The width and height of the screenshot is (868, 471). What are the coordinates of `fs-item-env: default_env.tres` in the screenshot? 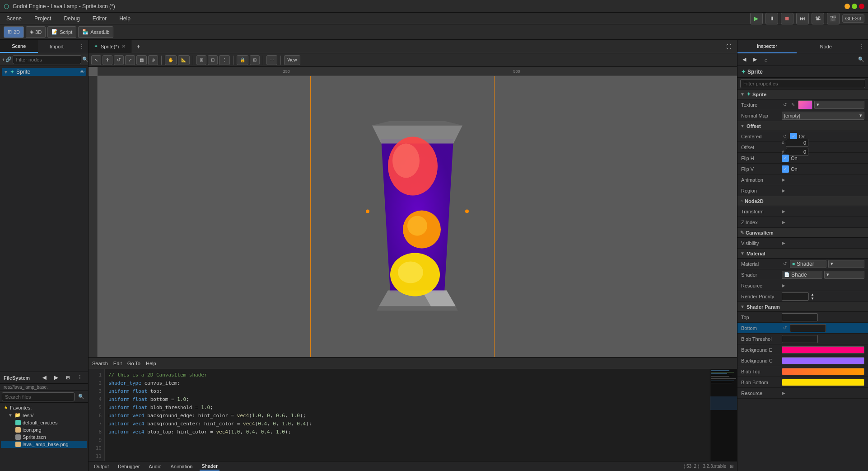 It's located at (44, 423).